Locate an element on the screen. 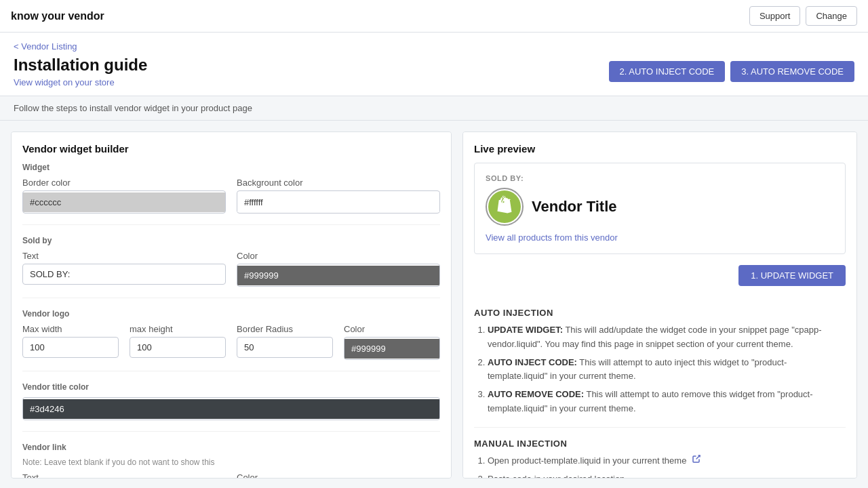 This screenshot has height=488, width=868. page-title: Installation guide is located at coordinates (80, 65).